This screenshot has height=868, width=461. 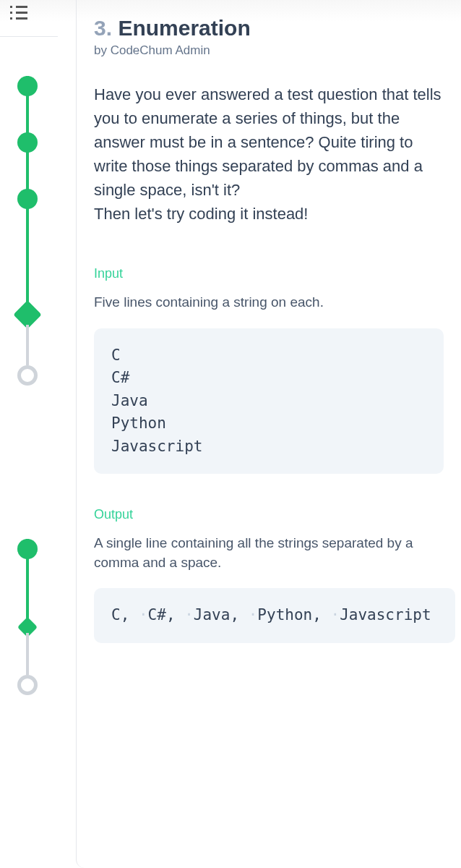 I want to click on problem-description: Have you ever answered a test question t…, so click(x=277, y=154).